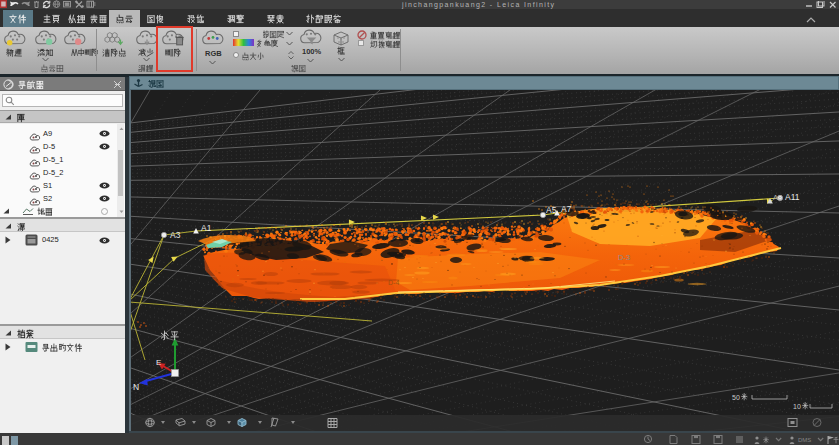 This screenshot has height=445, width=839. I want to click on svg-text: A7, so click(566, 209).